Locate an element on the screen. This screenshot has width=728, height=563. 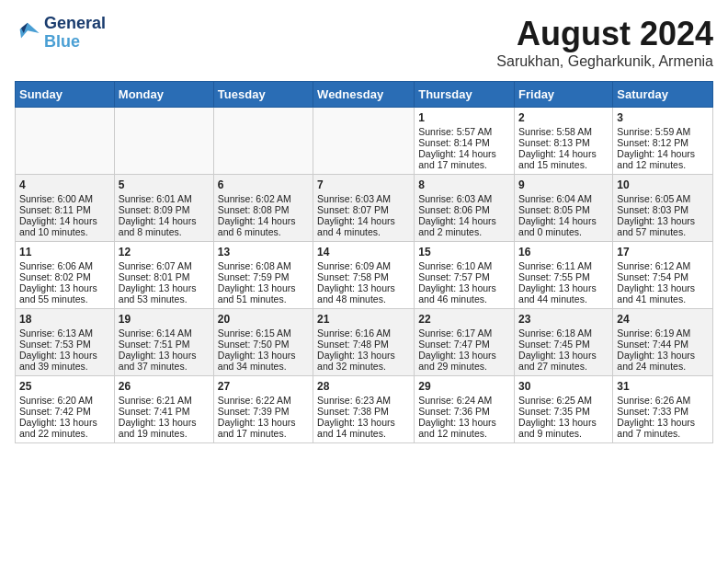
day-number: 4 is located at coordinates (64, 185).